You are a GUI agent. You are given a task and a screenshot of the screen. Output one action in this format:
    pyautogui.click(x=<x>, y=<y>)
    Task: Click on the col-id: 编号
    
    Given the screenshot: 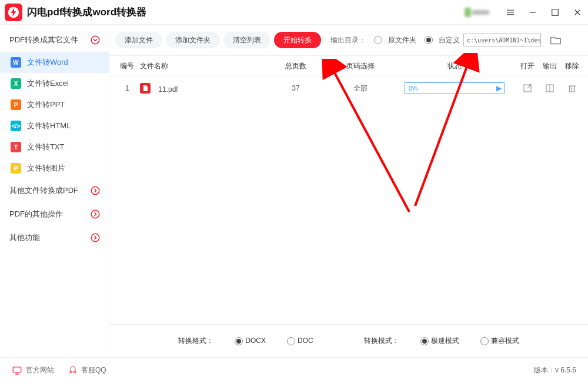 What is the action you would take?
    pyautogui.click(x=127, y=66)
    